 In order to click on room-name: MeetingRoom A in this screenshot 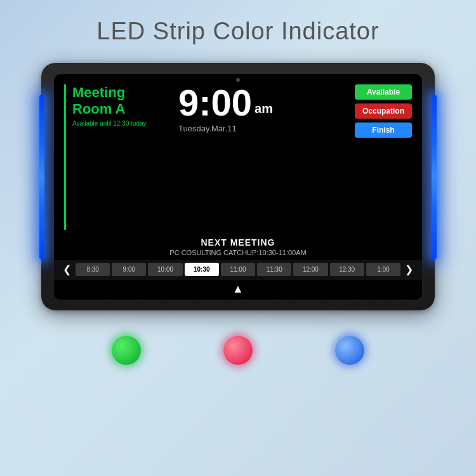, I will do `click(116, 102)`.